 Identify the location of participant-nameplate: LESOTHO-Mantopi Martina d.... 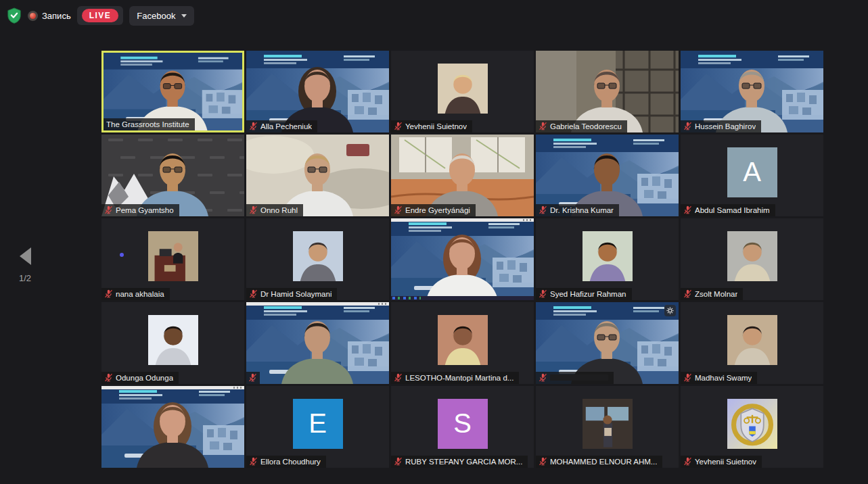
(455, 378).